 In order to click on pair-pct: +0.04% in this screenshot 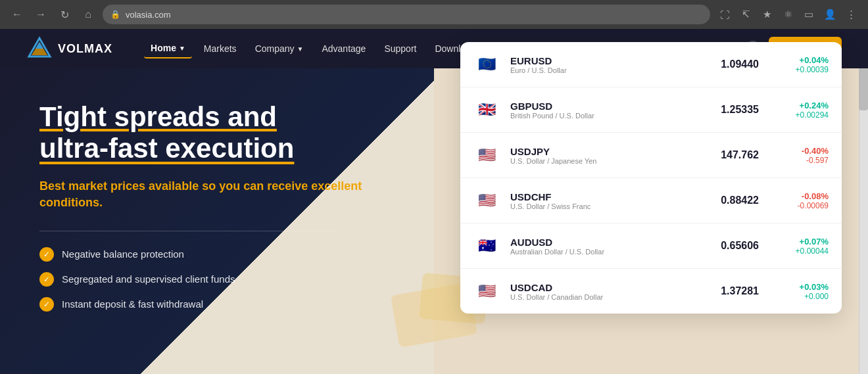, I will do `click(799, 60)`.